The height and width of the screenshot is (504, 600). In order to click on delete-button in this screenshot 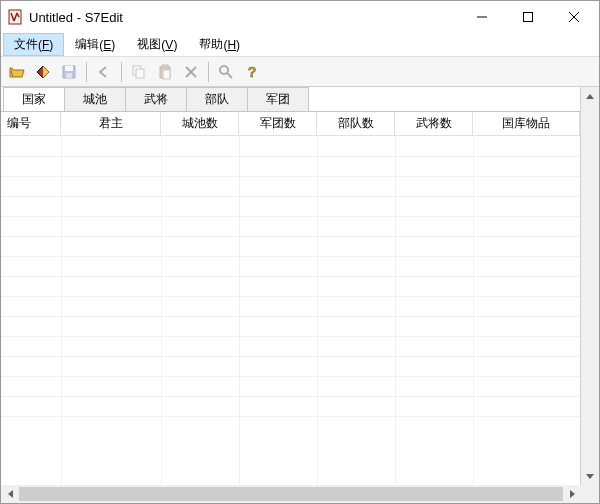, I will do `click(191, 72)`.